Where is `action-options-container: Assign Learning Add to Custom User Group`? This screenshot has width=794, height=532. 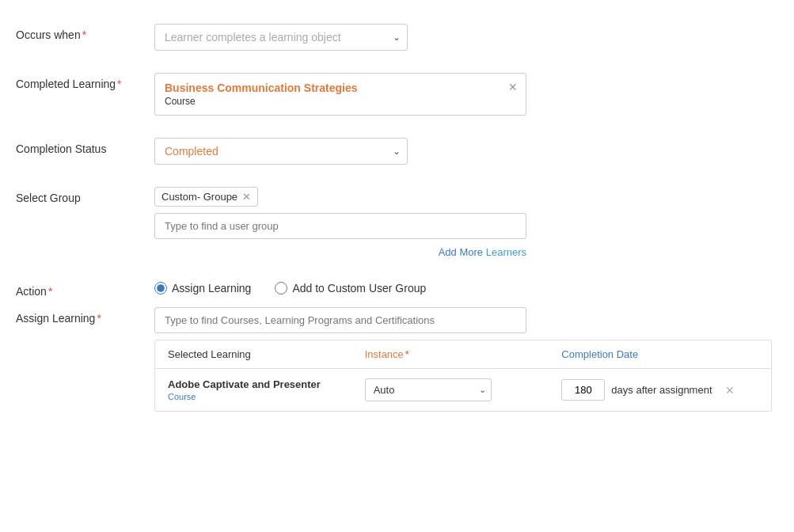
action-options-container: Assign Learning Add to Custom User Group is located at coordinates (352, 287).